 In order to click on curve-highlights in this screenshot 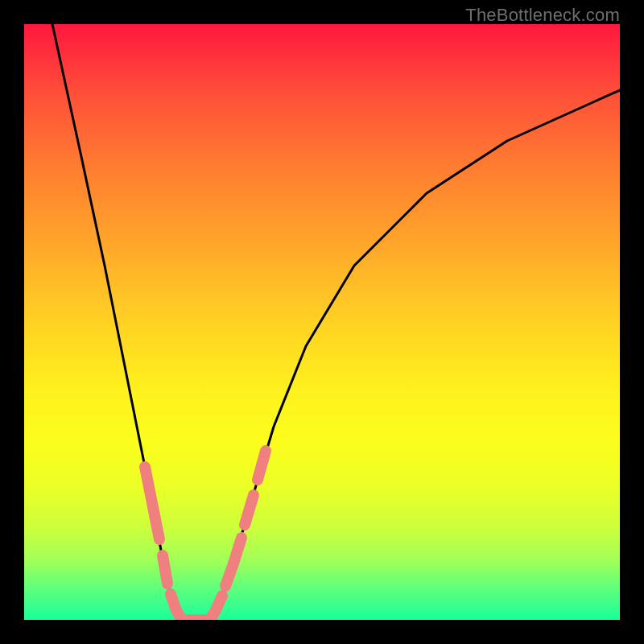, I will do `click(205, 535)`.